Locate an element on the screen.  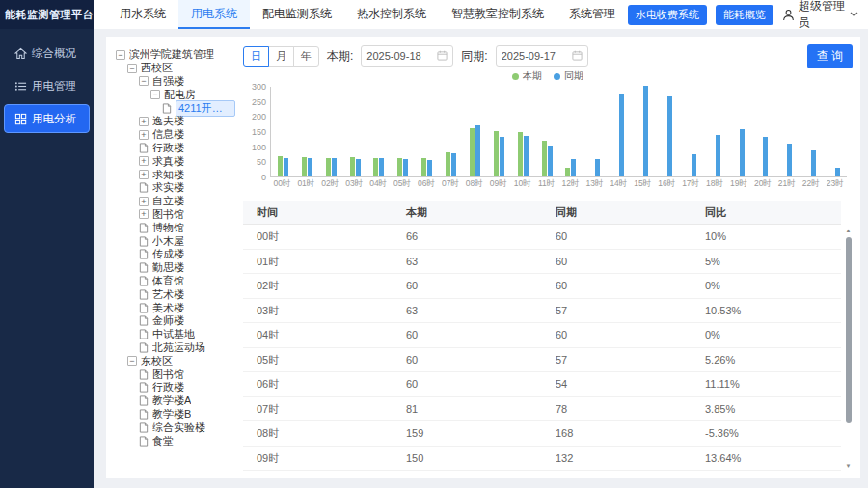
chart-legend: 本期同期 is located at coordinates (548, 76).